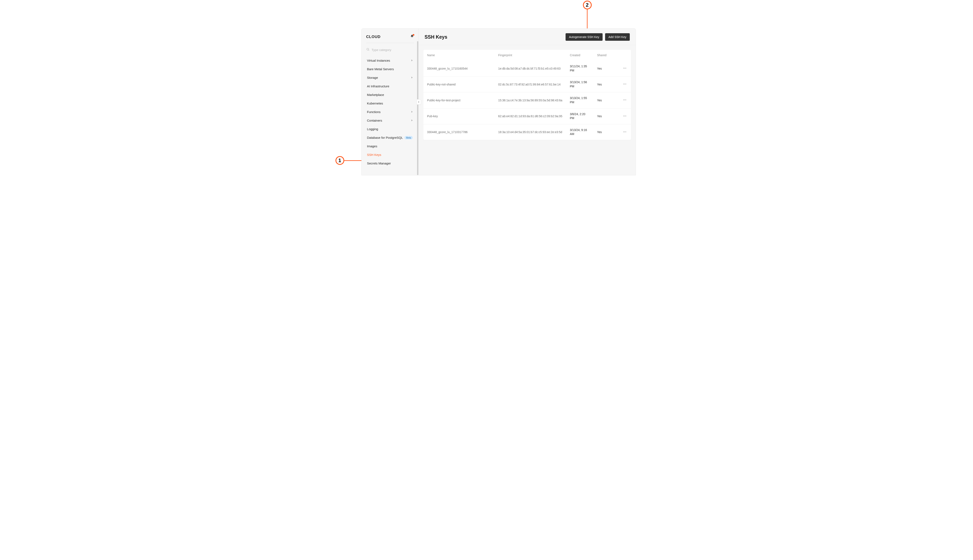  What do you see at coordinates (530, 55) in the screenshot?
I see `col-fingerprint: Fingerprint` at bounding box center [530, 55].